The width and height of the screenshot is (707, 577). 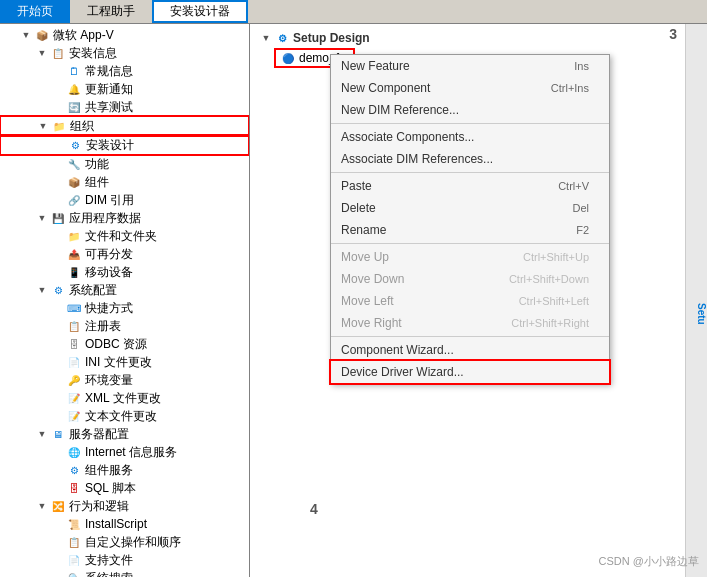 I want to click on tree-item-customaction: 📋 自定义操作和顺序, so click(x=124, y=542).